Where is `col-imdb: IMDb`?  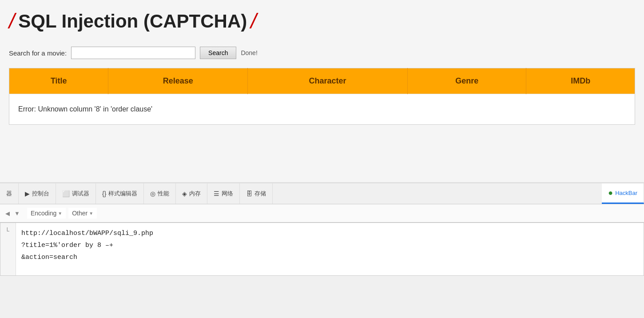 col-imdb: IMDb is located at coordinates (581, 81).